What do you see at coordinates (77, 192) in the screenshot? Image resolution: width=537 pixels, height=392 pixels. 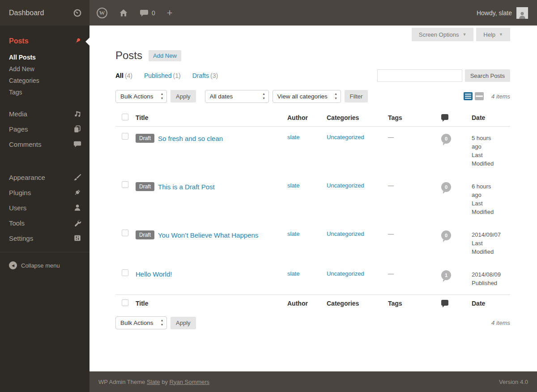 I see `plug-icon` at bounding box center [77, 192].